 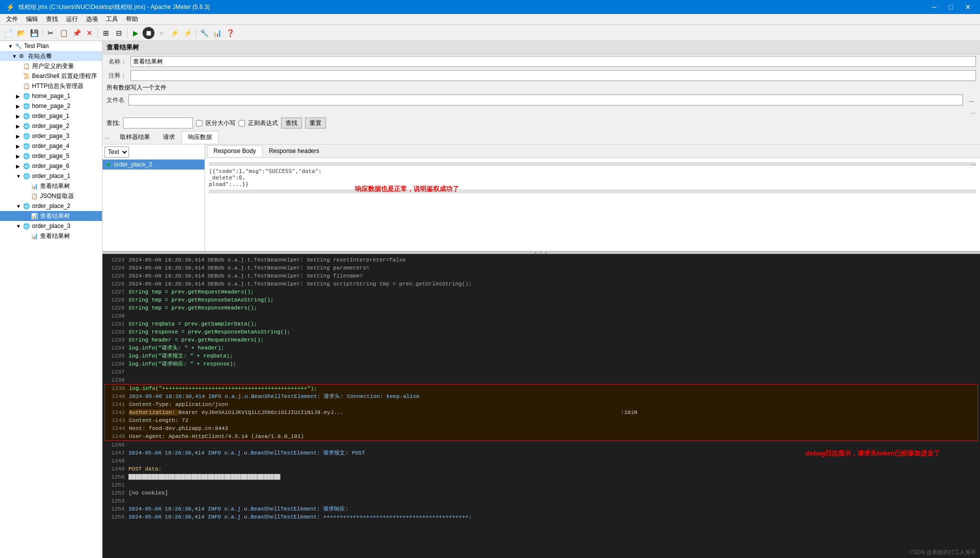 What do you see at coordinates (51, 66) in the screenshot?
I see `tree-userdefined: 📋 用户定义的变量` at bounding box center [51, 66].